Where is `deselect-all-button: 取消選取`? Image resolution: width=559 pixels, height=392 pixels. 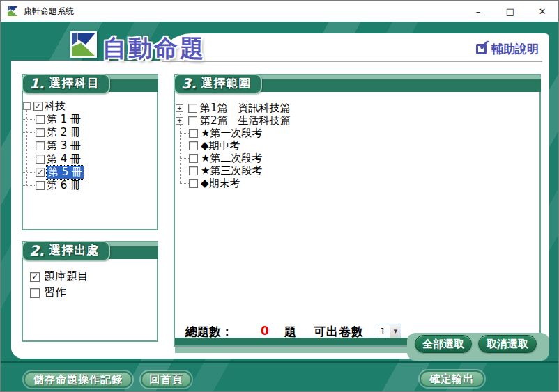 deselect-all-button: 取消選取 is located at coordinates (507, 344).